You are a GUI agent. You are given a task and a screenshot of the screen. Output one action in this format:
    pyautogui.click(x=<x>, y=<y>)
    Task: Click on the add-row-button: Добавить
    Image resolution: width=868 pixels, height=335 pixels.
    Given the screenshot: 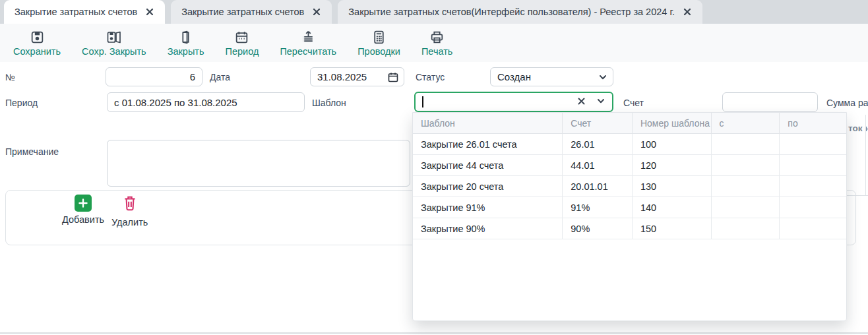 What is the action you would take?
    pyautogui.click(x=83, y=210)
    